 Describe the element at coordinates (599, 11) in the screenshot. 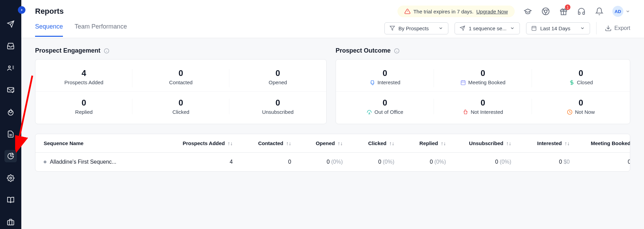

I see `bell-icon` at that location.